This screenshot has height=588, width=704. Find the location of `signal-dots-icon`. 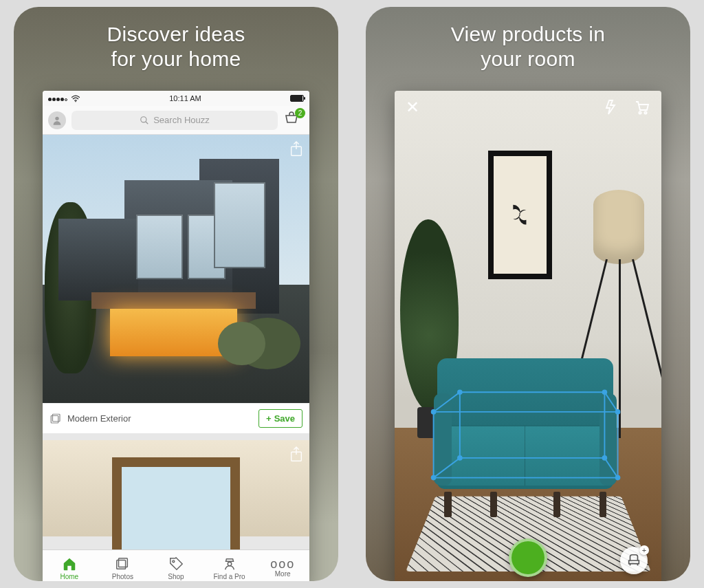

signal-dots-icon is located at coordinates (58, 98).